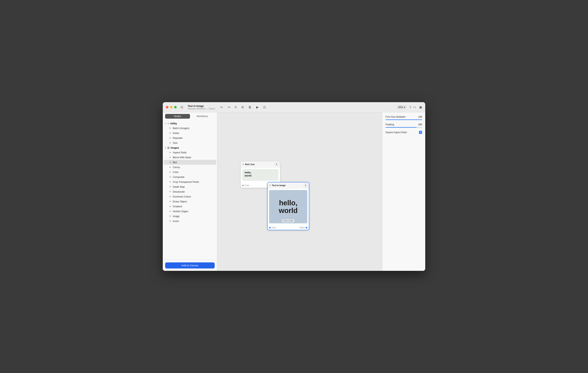 The image size is (588, 373). Describe the element at coordinates (404, 117) in the screenshot. I see `font-size-label-row: Font-Size Multiplier 100` at that location.